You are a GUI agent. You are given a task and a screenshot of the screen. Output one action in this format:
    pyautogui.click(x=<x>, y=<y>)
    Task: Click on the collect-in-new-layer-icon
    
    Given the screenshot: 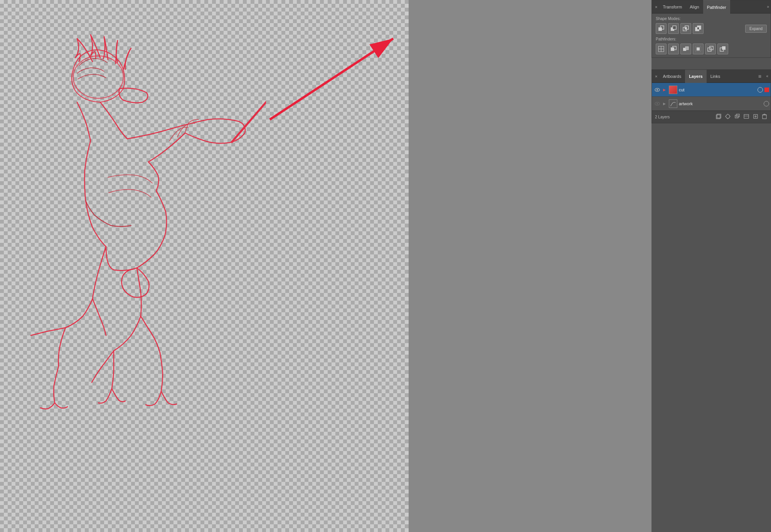 What is the action you would take?
    pyautogui.click(x=746, y=117)
    